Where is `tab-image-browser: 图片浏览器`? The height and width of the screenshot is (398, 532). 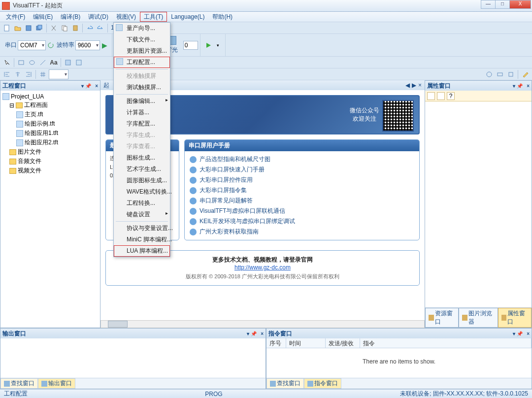 tab-image-browser: 图片浏览器 is located at coordinates (478, 318).